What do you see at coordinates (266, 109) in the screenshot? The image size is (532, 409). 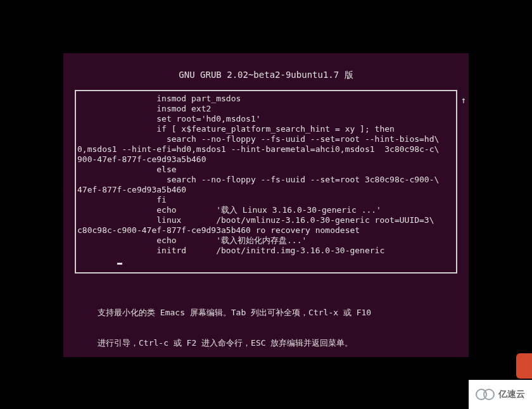 I see `editor-line: insmod ext2` at bounding box center [266, 109].